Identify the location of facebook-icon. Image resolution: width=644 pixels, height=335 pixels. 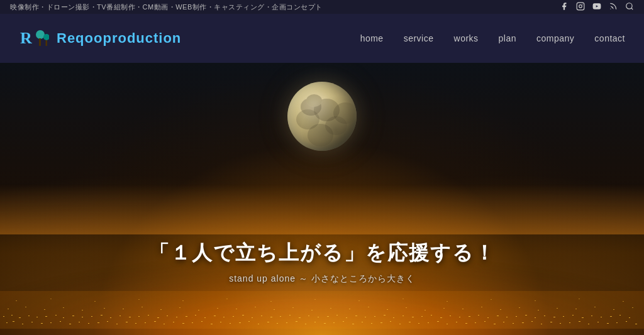
(564, 8).